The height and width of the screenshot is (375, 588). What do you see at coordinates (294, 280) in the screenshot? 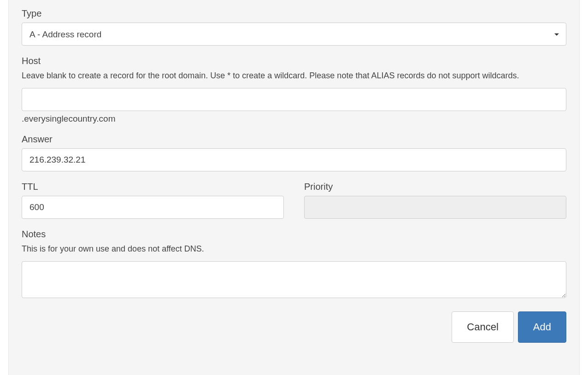
I see `notes-textarea` at bounding box center [294, 280].